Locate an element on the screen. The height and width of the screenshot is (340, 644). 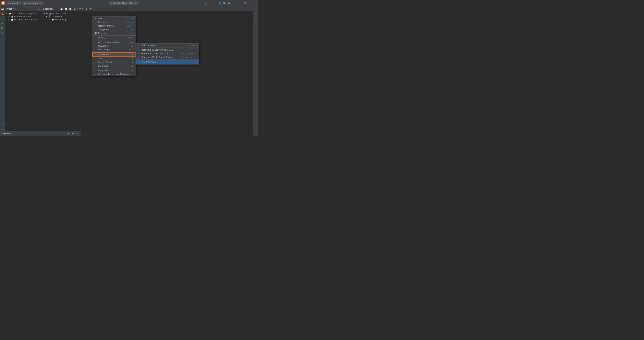
ctx-diagnostics-label: Diagnostics is located at coordinates (104, 71).